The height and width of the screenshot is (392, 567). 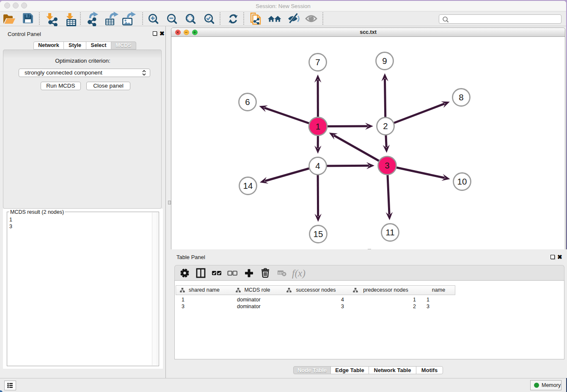 What do you see at coordinates (299, 273) in the screenshot?
I see `svg-text: f(x)` at bounding box center [299, 273].